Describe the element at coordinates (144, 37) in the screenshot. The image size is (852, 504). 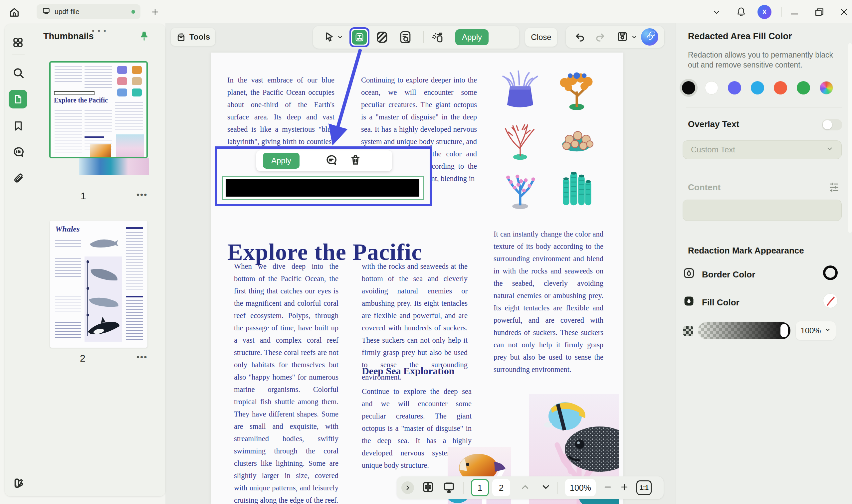
I see `pin-icon` at that location.